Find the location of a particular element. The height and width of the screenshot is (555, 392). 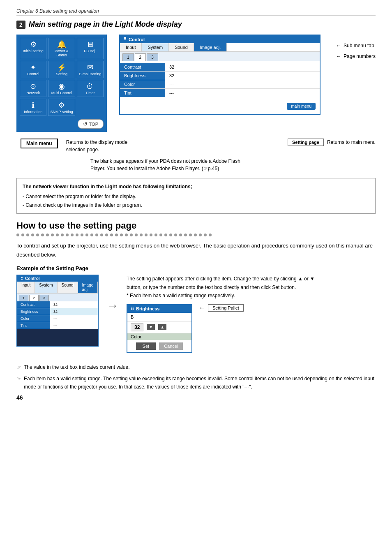

subtab-3: 3 is located at coordinates (152, 58).